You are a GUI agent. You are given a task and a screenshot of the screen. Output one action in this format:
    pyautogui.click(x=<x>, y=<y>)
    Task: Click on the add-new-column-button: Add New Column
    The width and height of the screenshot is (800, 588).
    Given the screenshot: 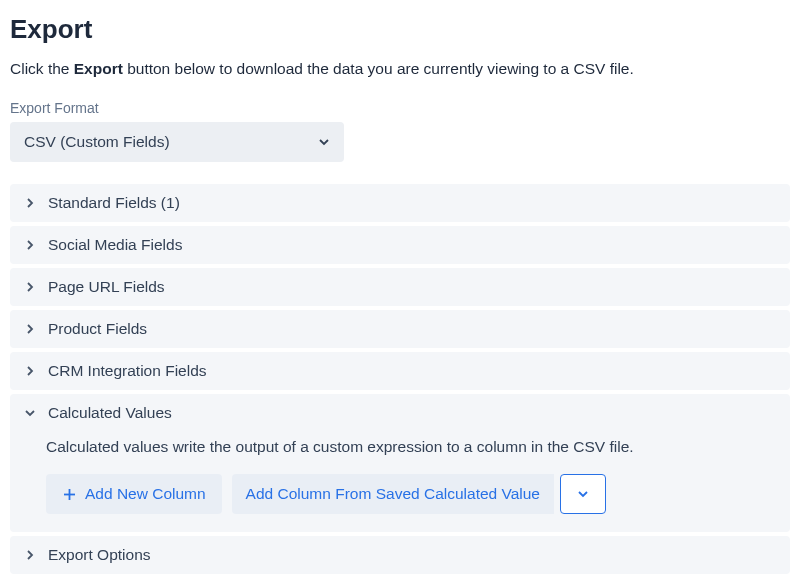 What is the action you would take?
    pyautogui.click(x=134, y=494)
    